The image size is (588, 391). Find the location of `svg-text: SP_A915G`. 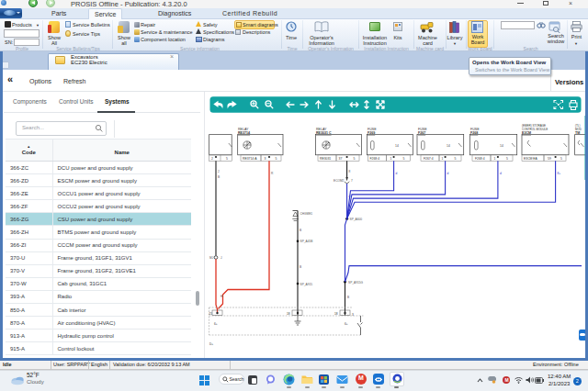

svg-text: SP_A915G is located at coordinates (356, 283).